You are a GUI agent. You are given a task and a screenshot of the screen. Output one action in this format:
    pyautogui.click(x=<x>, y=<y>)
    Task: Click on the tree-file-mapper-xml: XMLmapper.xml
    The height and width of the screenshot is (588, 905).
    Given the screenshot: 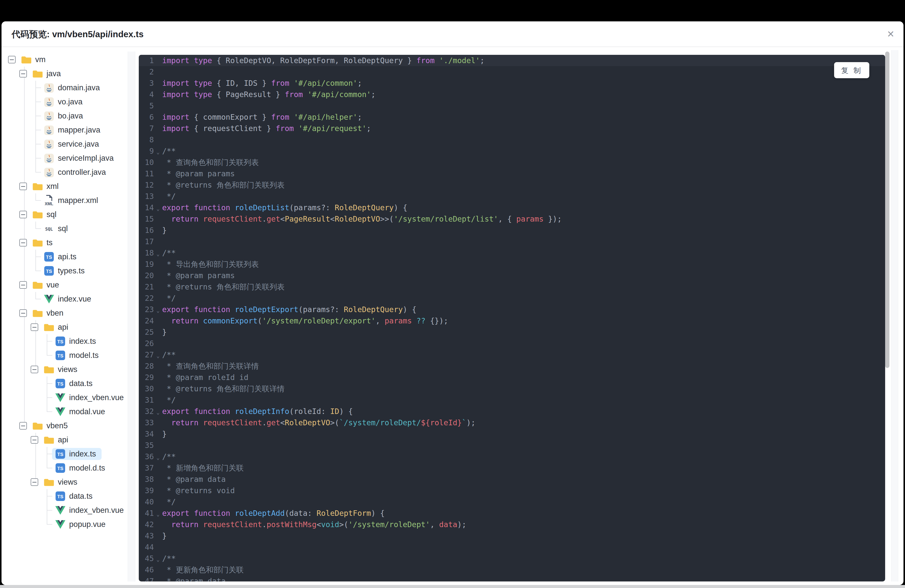 What is the action you would take?
    pyautogui.click(x=65, y=201)
    